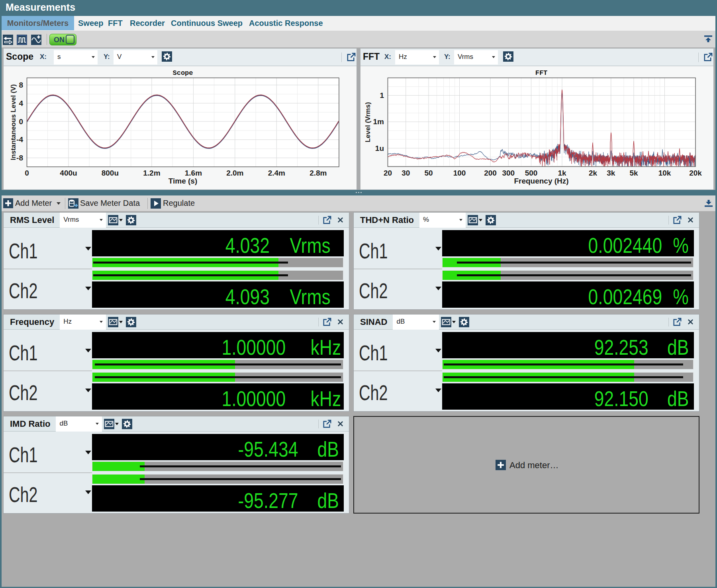 The height and width of the screenshot is (588, 717). I want to click on svg-text: 400u, so click(69, 173).